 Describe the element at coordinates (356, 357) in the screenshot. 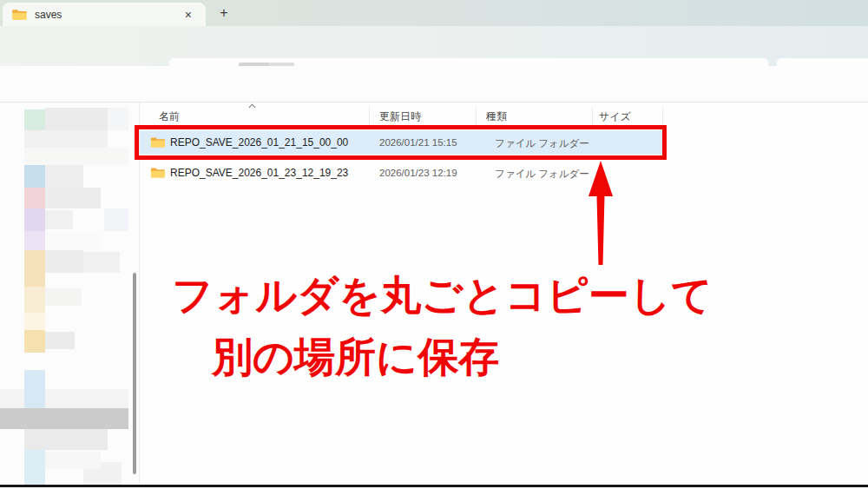

I see `annotation-text-line2: 別の場所に保存` at that location.